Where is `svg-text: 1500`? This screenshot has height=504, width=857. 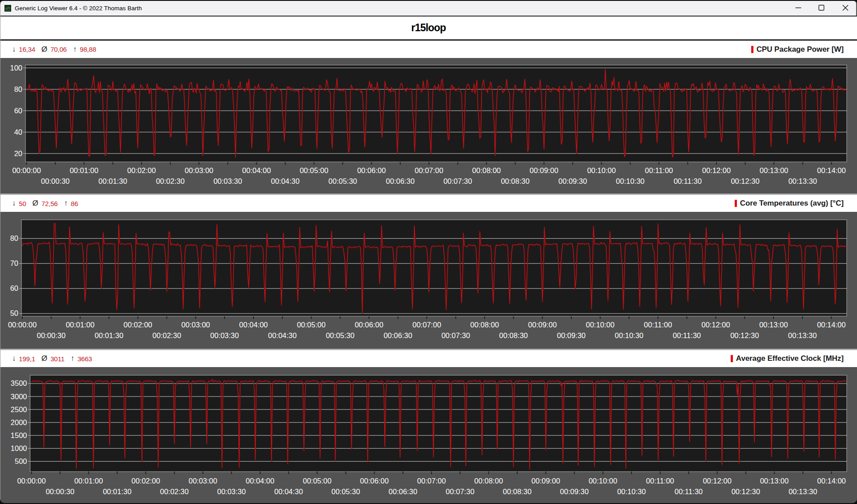 svg-text: 1500 is located at coordinates (19, 435).